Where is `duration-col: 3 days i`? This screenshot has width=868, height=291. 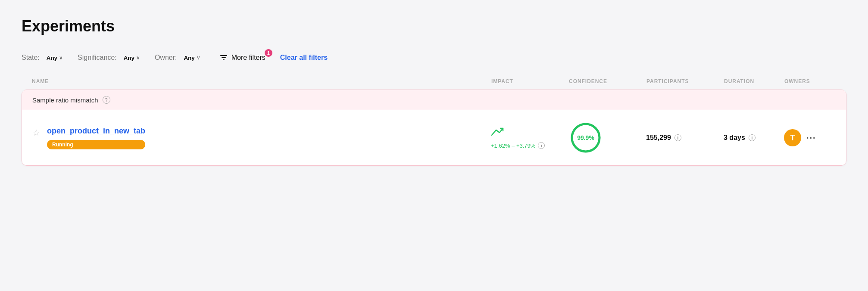 duration-col: 3 days i is located at coordinates (754, 138).